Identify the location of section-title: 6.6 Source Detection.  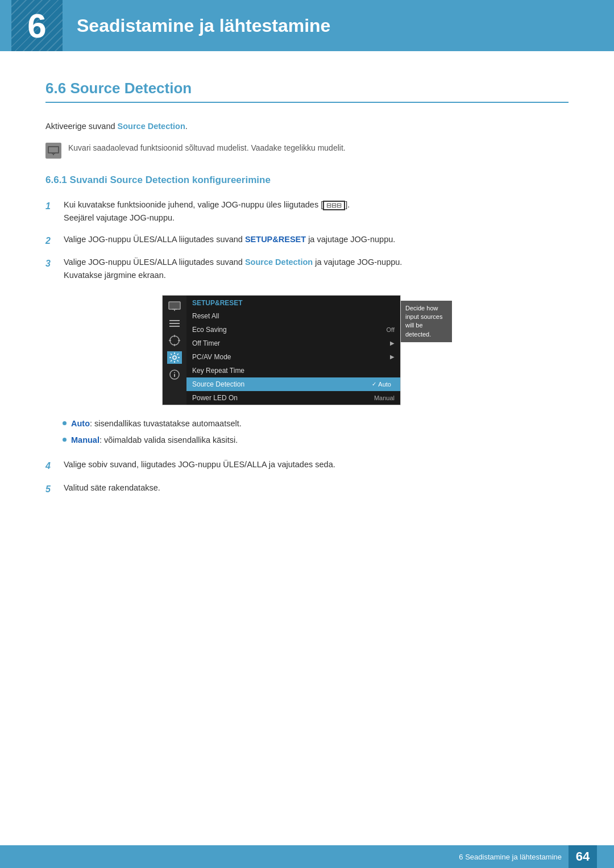
(307, 91).